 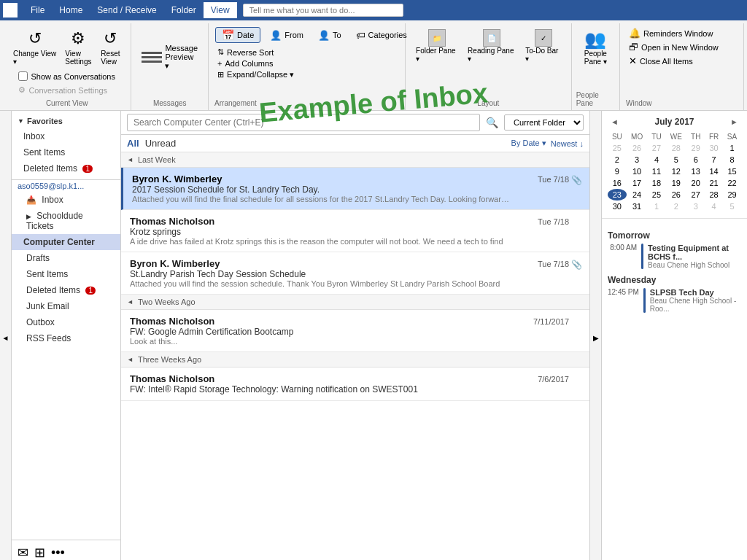 I want to click on conversations-check, so click(x=23, y=76).